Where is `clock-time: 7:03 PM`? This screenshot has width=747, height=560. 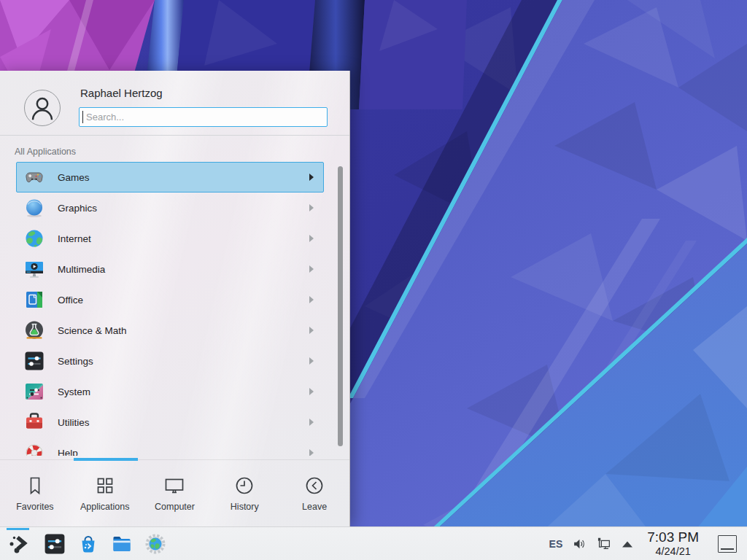 clock-time: 7:03 PM is located at coordinates (673, 537).